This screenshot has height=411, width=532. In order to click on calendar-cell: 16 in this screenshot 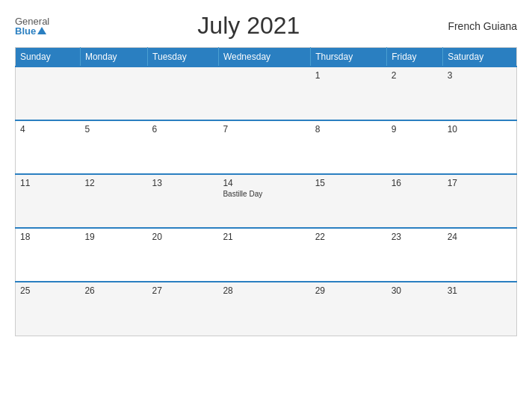, I will do `click(415, 201)`.